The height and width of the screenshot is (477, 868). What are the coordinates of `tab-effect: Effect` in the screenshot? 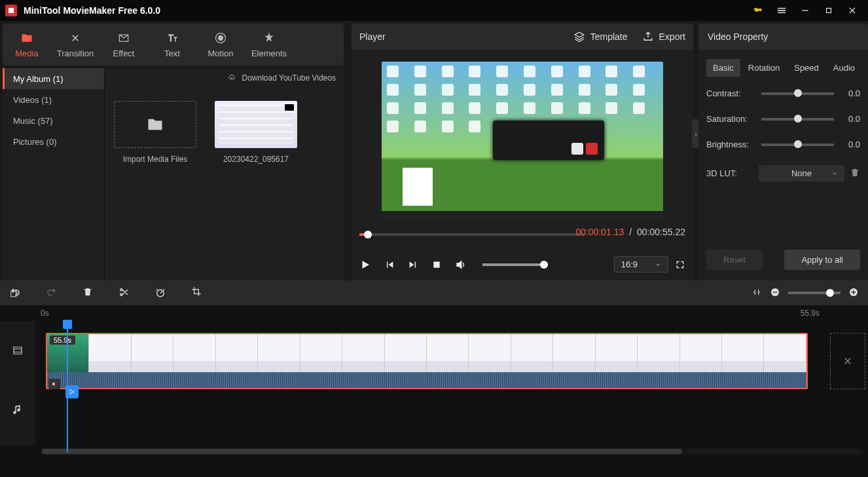 It's located at (124, 45).